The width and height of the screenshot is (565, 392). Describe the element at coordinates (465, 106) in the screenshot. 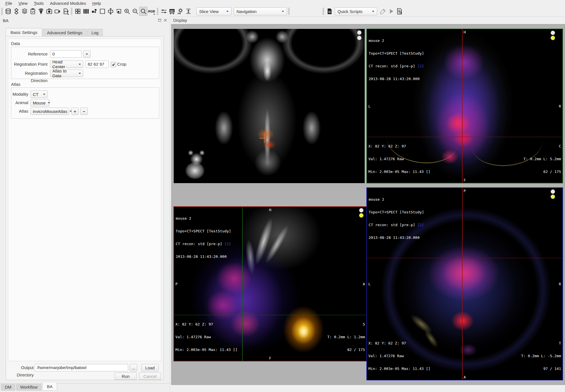

I see `viewport-coronal: mouse 2 Topo+CT+SPECT [TestStudy] CT rec…` at that location.